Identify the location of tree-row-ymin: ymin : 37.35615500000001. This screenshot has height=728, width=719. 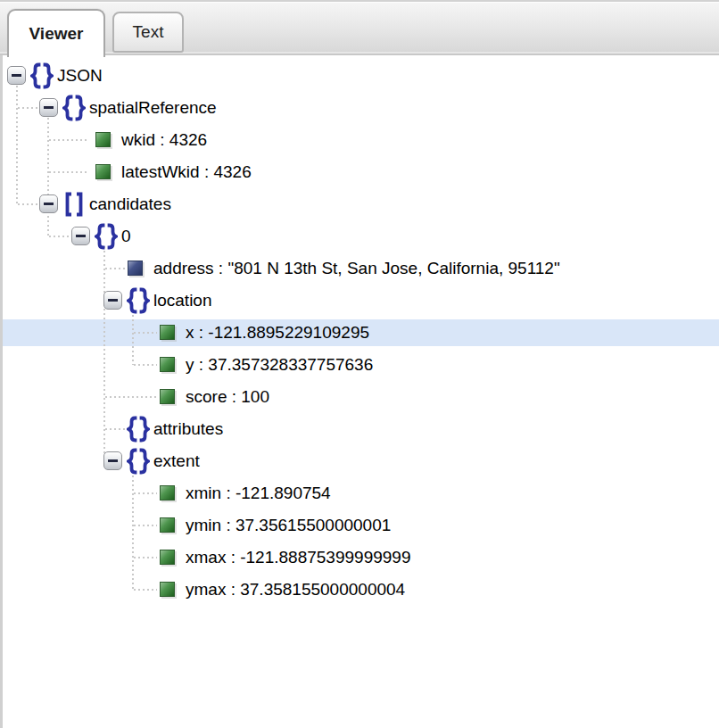
(360, 525).